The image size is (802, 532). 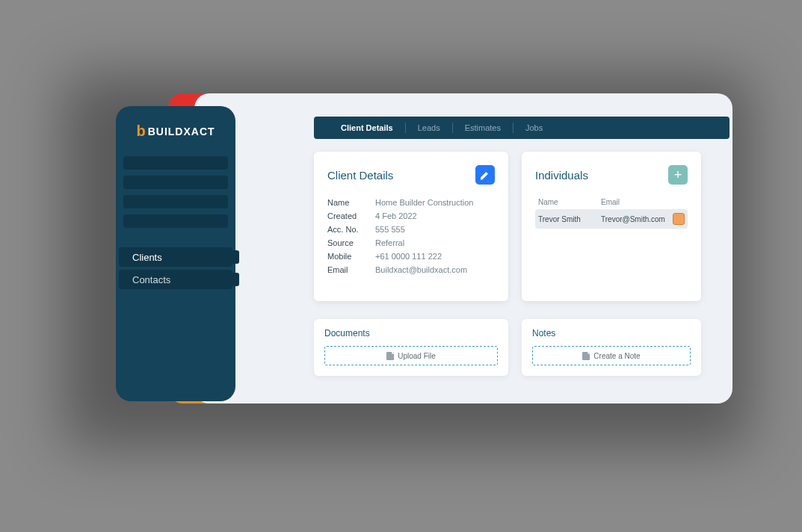 I want to click on sidebar: b BUILDXACT Clients Contacts, so click(x=176, y=254).